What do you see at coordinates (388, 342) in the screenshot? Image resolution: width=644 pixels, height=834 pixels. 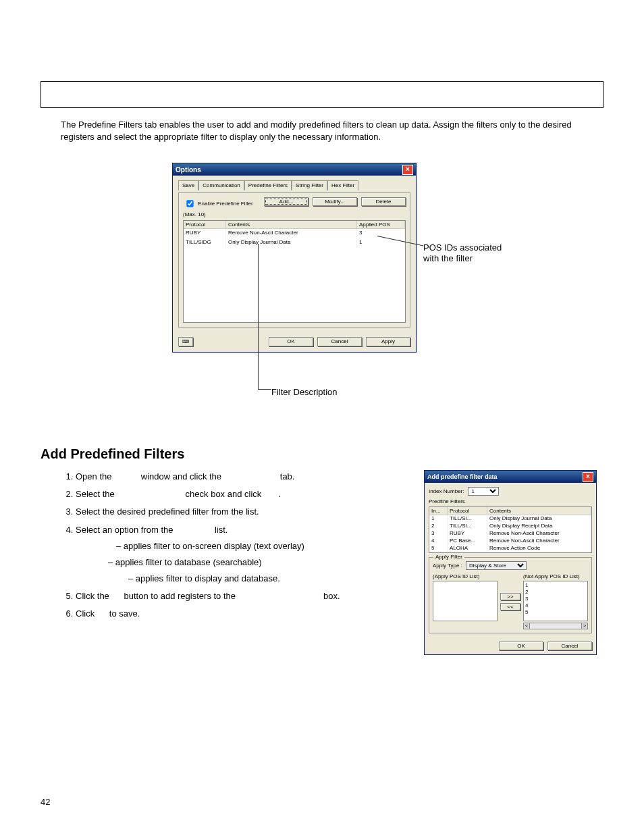 I see `apply-button: Apply` at bounding box center [388, 342].